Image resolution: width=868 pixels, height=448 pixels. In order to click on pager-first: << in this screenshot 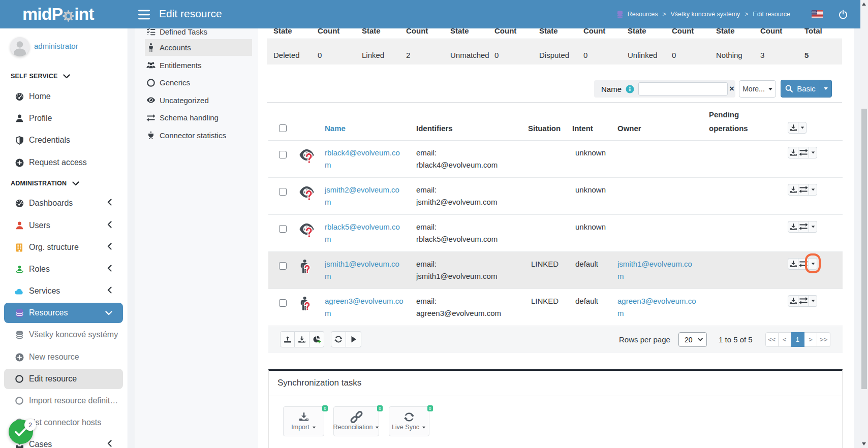, I will do `click(772, 339)`.